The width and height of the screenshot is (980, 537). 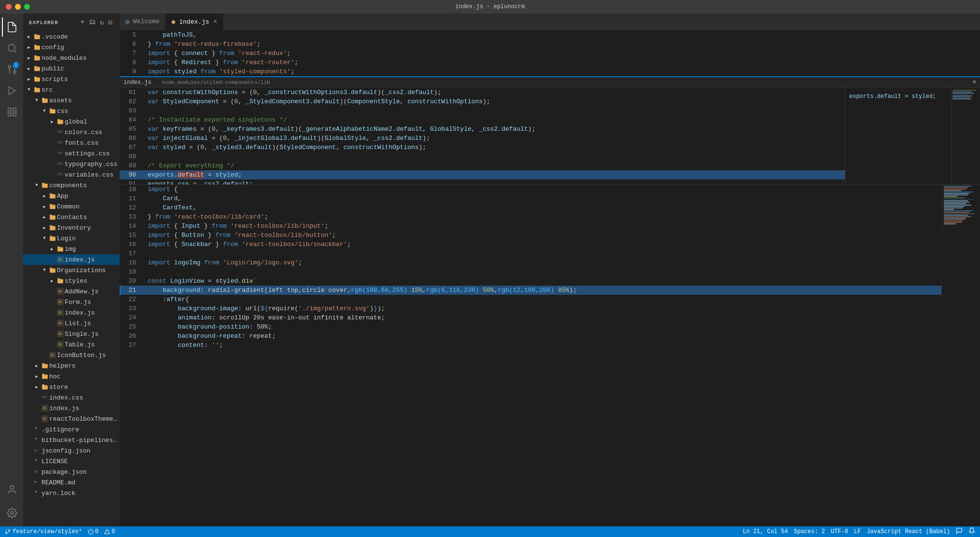 I want to click on line-ending: LF, so click(x=857, y=532).